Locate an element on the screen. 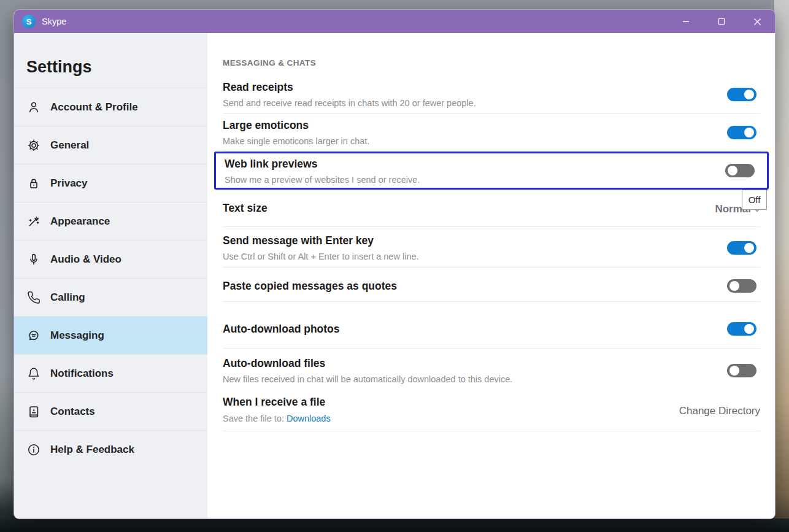 This screenshot has width=789, height=532. sidebar-item-calling: Calling is located at coordinates (110, 297).